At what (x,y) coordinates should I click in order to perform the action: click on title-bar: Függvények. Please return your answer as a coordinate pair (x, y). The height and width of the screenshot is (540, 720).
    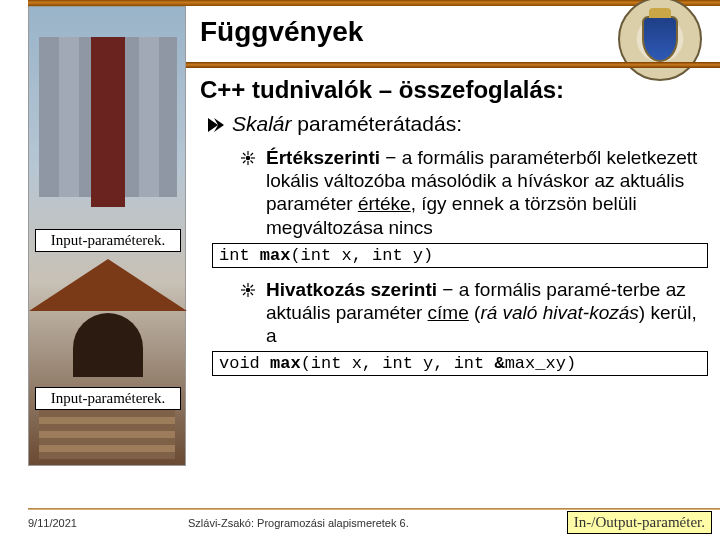
    Looking at the image, I should click on (400, 32).